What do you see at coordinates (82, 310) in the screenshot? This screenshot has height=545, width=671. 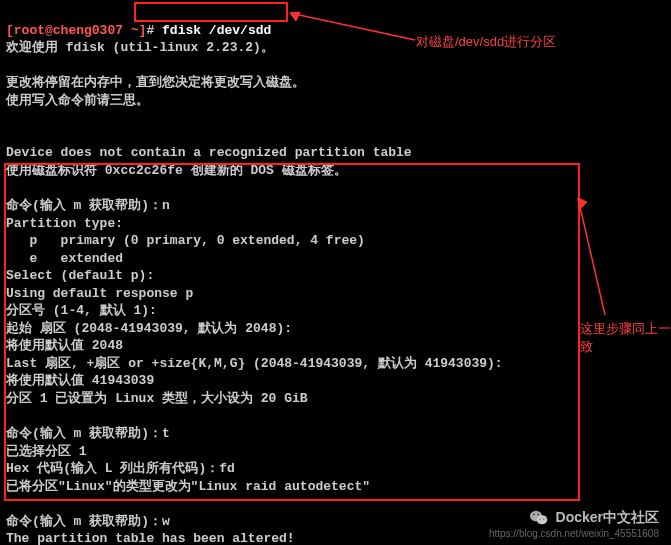 I see `line: 分区号 (1-4, 默认 1):` at bounding box center [82, 310].